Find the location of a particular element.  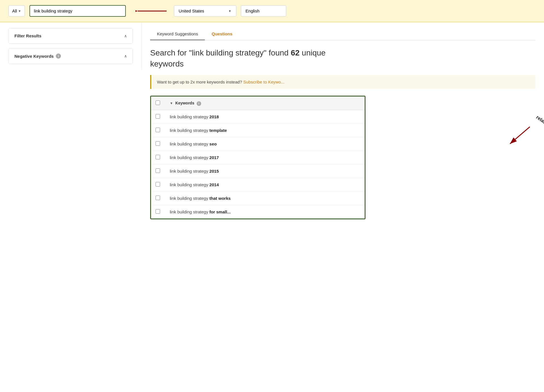

all-label: All is located at coordinates (15, 11).